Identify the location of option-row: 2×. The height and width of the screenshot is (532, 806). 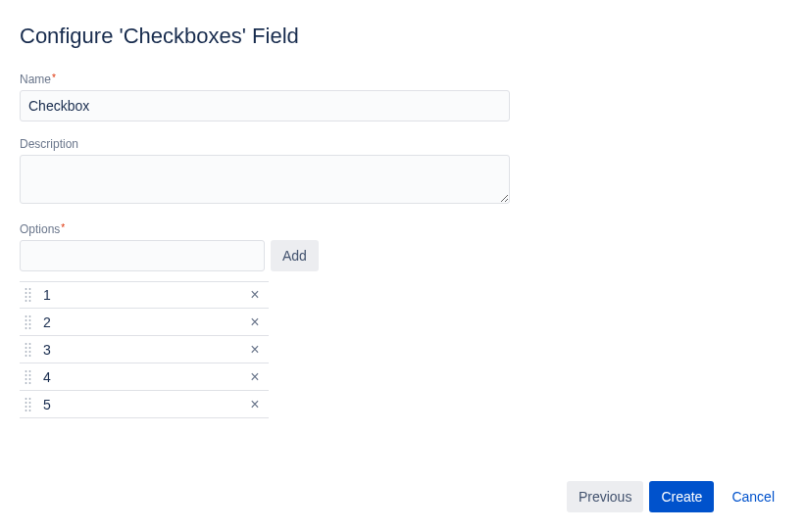
(144, 322).